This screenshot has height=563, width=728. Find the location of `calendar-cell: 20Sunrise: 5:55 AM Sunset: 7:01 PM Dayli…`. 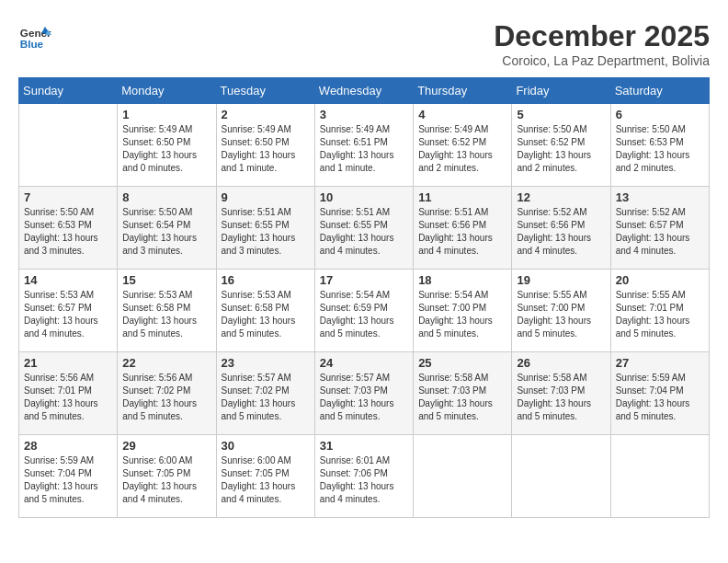

calendar-cell: 20Sunrise: 5:55 AM Sunset: 7:01 PM Dayli… is located at coordinates (660, 311).